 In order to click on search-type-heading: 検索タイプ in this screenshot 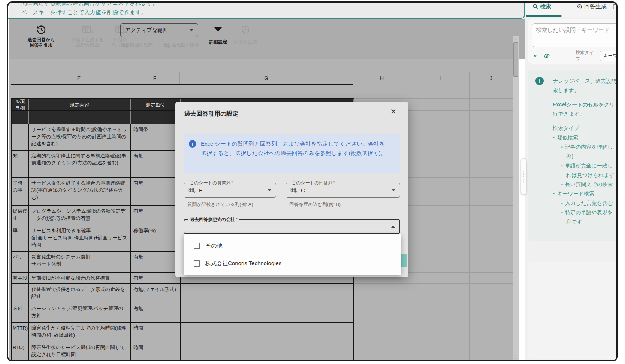, I will do `click(575, 128)`.